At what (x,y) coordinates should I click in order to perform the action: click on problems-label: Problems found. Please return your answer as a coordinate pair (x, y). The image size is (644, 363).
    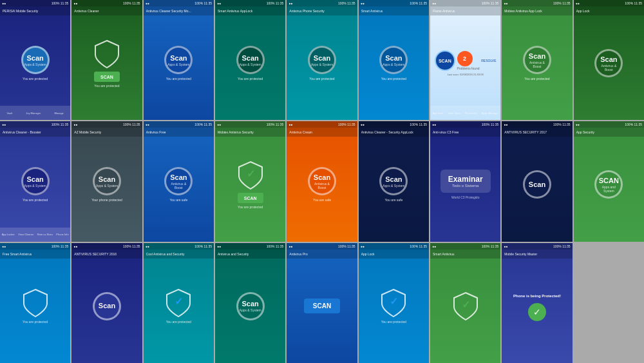
    Looking at the image, I should click on (469, 68).